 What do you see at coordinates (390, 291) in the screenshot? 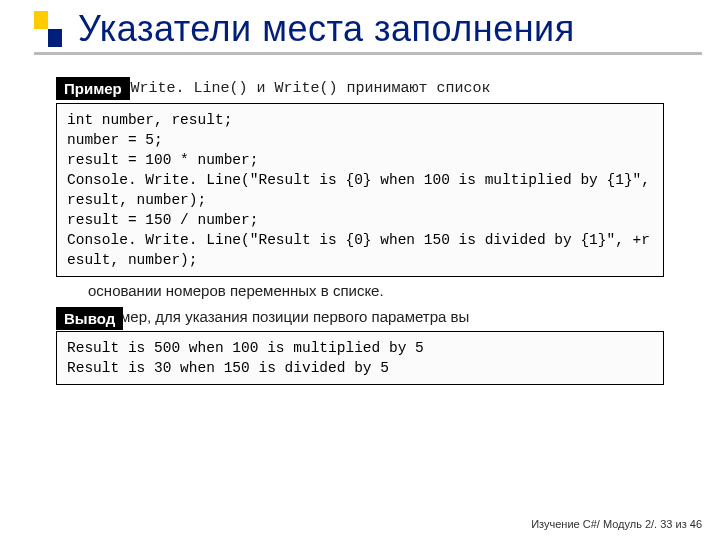
I see `background-text-mid: основании номеров переменных в списке.` at bounding box center [390, 291].